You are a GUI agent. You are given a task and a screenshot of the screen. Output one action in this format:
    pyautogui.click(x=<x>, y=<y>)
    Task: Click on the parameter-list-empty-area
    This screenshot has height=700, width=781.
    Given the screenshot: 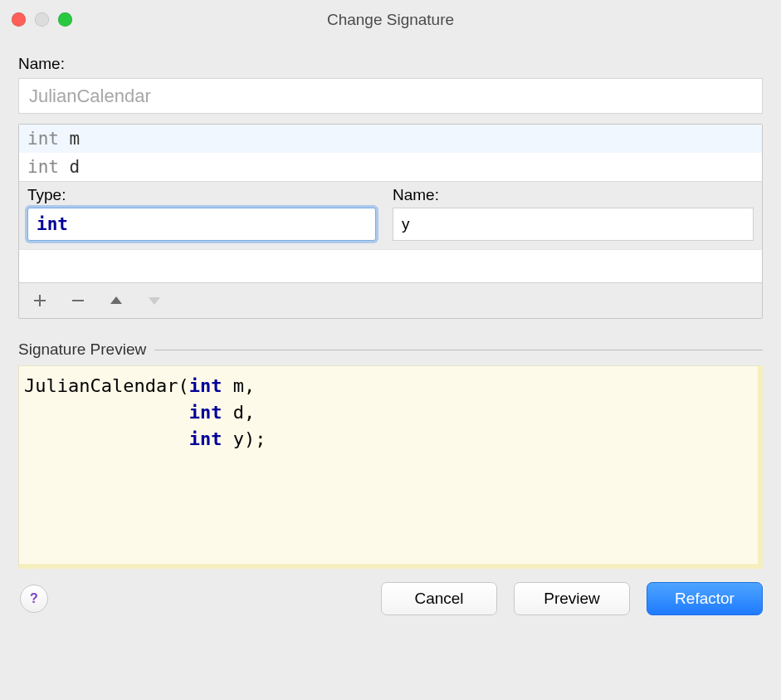 What is the action you would take?
    pyautogui.click(x=390, y=266)
    